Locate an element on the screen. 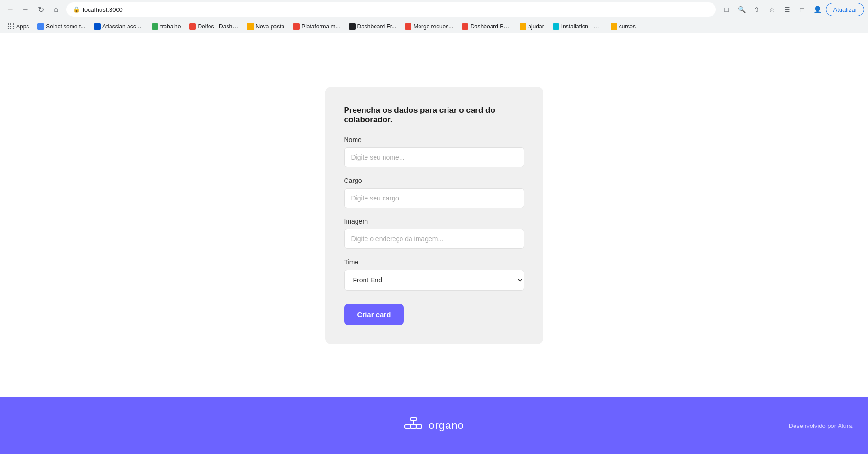 The height and width of the screenshot is (454, 868). bookmark-nova-pasta: Nova pasta is located at coordinates (265, 27).